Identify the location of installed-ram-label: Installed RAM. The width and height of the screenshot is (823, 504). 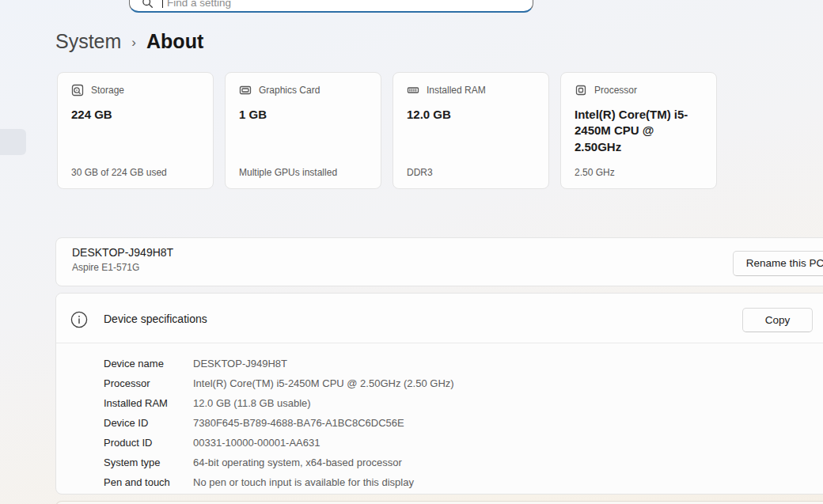
(456, 90).